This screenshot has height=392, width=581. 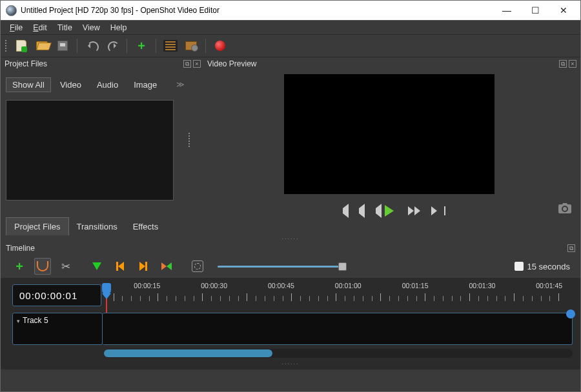 I want to click on timeline-settings-button, so click(x=198, y=266).